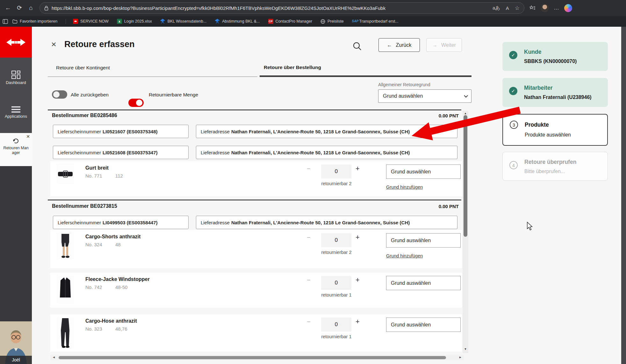 This screenshot has width=626, height=364. Describe the element at coordinates (16, 150) in the screenshot. I see `sidebar-item-retouren-manager: ✕ Retouren Man ager` at that location.